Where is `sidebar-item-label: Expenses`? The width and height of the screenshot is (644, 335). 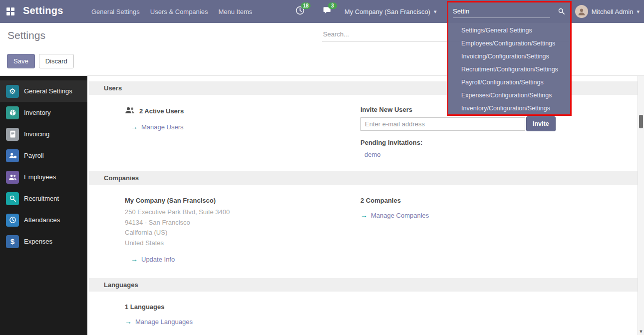 sidebar-item-label: Expenses is located at coordinates (38, 242).